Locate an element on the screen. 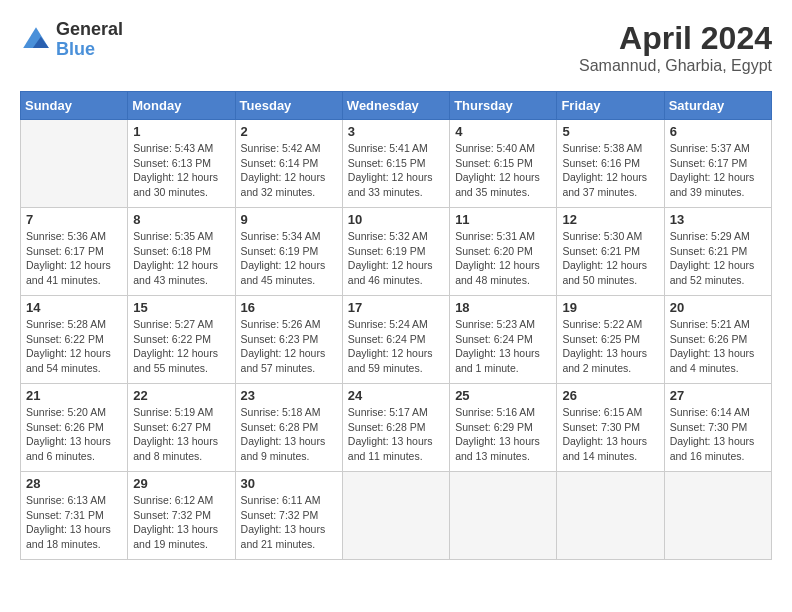 Image resolution: width=792 pixels, height=612 pixels. calendar-day-header: Wednesday is located at coordinates (396, 106).